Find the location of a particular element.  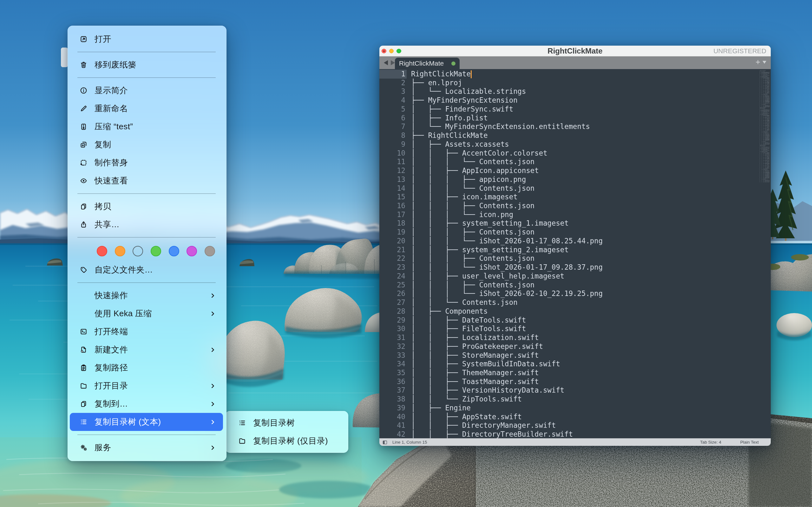

compress-icon is located at coordinates (83, 127).